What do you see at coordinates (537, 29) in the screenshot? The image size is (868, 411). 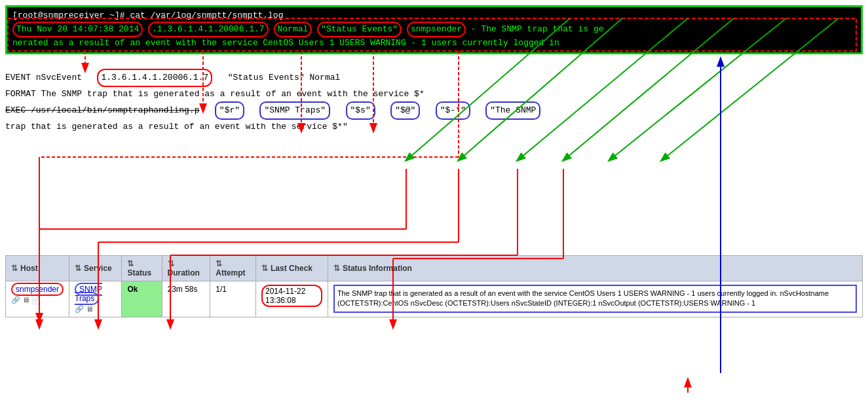 I see `terminal-rest: - The SNMP trap that is ge` at bounding box center [537, 29].